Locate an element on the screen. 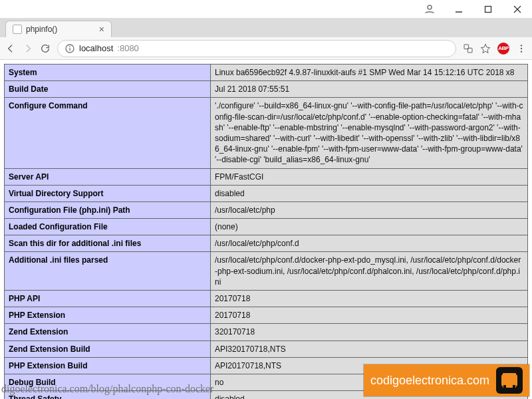  row-key: PHP API is located at coordinates (108, 299).